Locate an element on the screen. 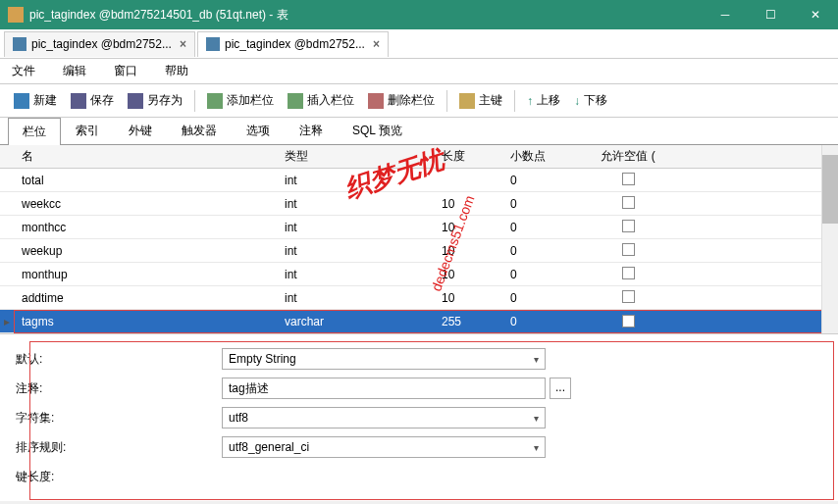 Image resolution: width=838 pixels, height=504 pixels. table-row: monthupint100 is located at coordinates (419, 275).